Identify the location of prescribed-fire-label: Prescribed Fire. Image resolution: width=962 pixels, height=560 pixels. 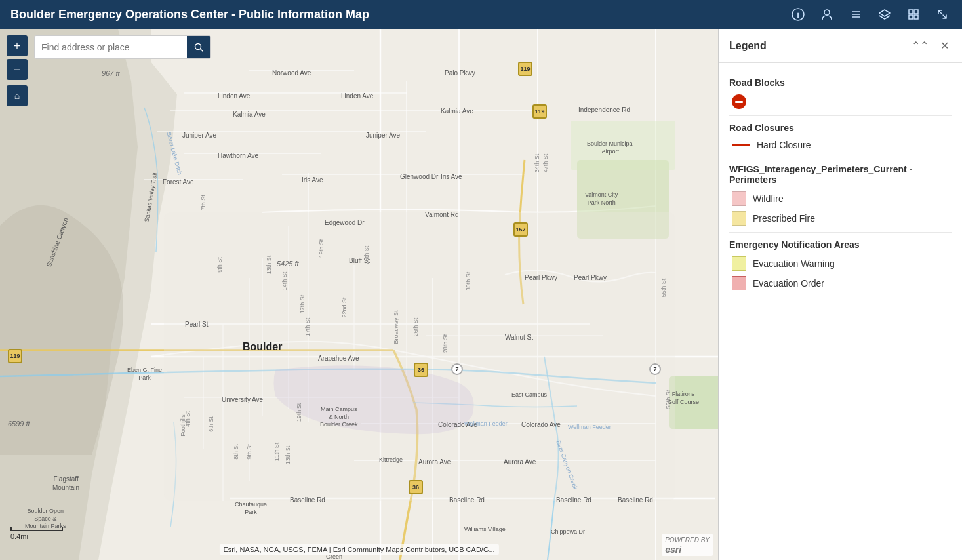
(784, 218).